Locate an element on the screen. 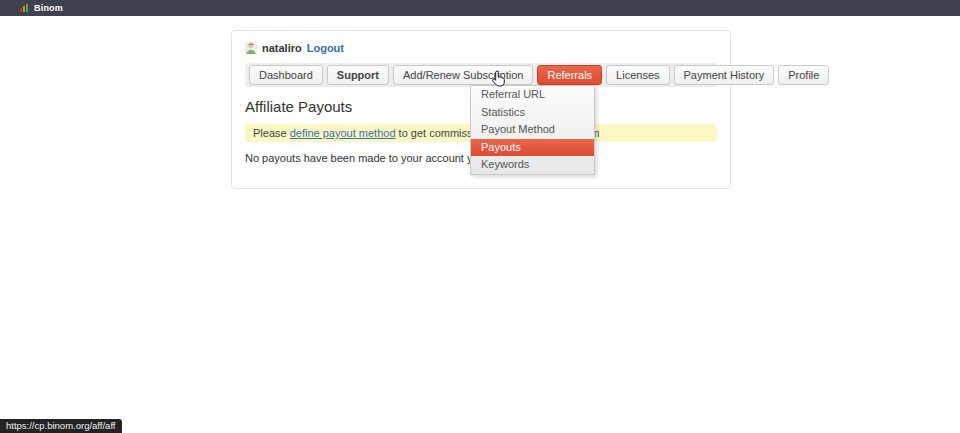 The image size is (960, 433). logout-link: Logout is located at coordinates (326, 48).